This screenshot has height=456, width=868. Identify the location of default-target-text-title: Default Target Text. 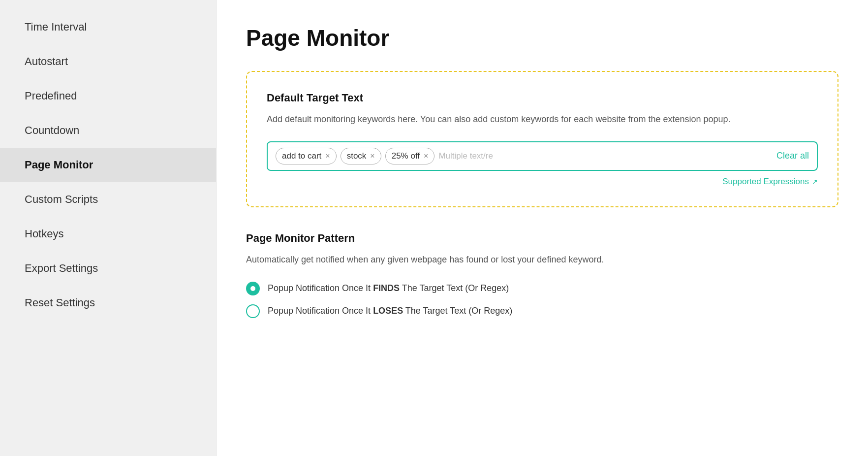
(542, 98).